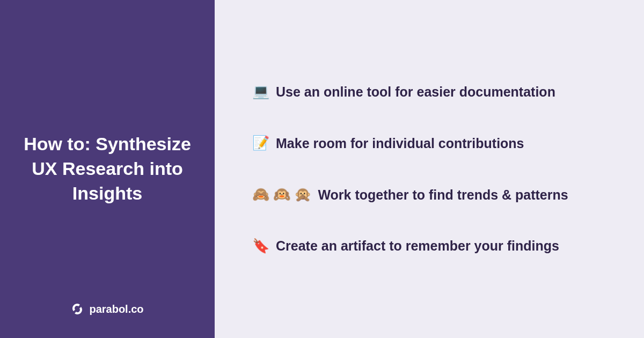 The height and width of the screenshot is (338, 644). What do you see at coordinates (77, 309) in the screenshot?
I see `parabol-logo-icon` at bounding box center [77, 309].